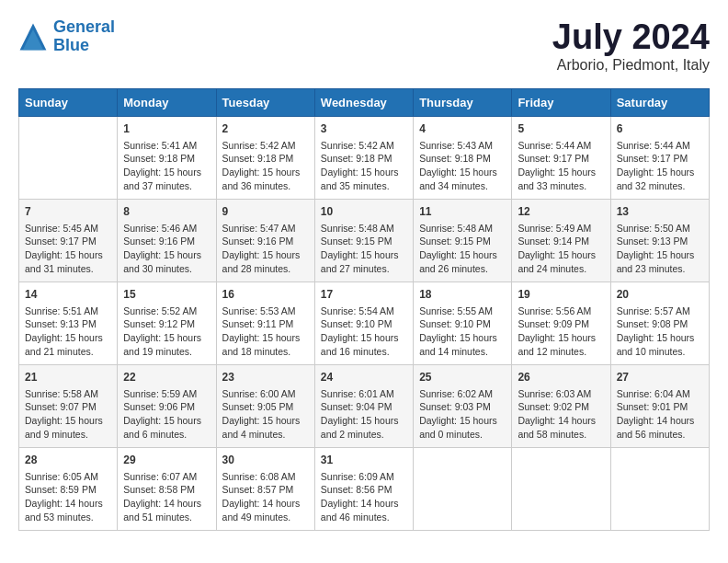  Describe the element at coordinates (33, 37) in the screenshot. I see `logo-icon` at that location.